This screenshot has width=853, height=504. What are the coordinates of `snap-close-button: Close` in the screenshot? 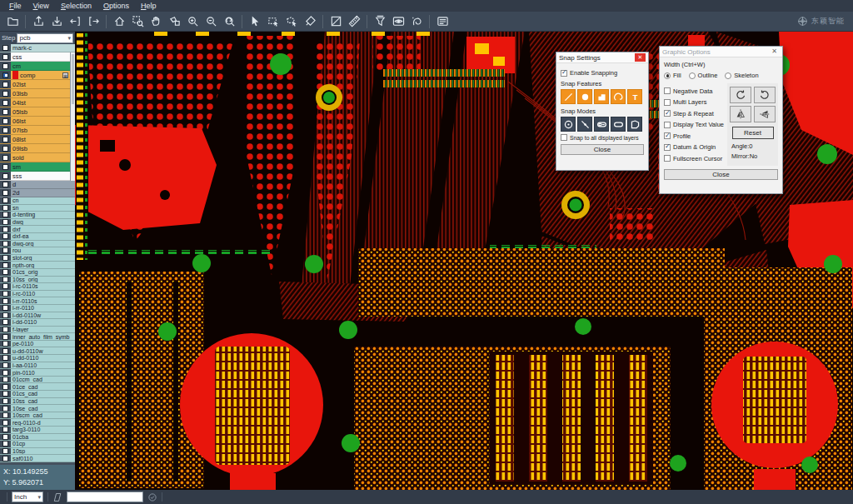 It's located at (602, 150).